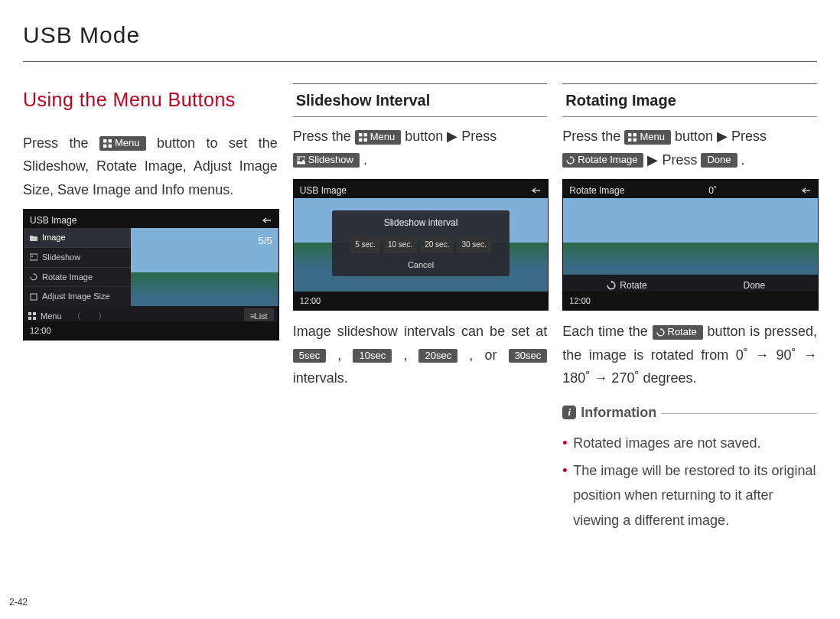 The image size is (840, 619). What do you see at coordinates (597, 191) in the screenshot?
I see `shot-title: Rotate Image` at bounding box center [597, 191].